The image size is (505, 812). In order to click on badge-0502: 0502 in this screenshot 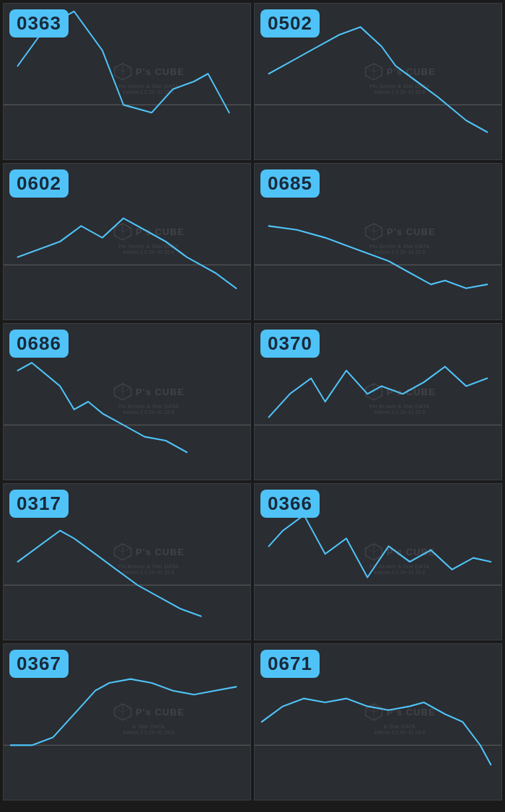, I will do `click(290, 23)`.